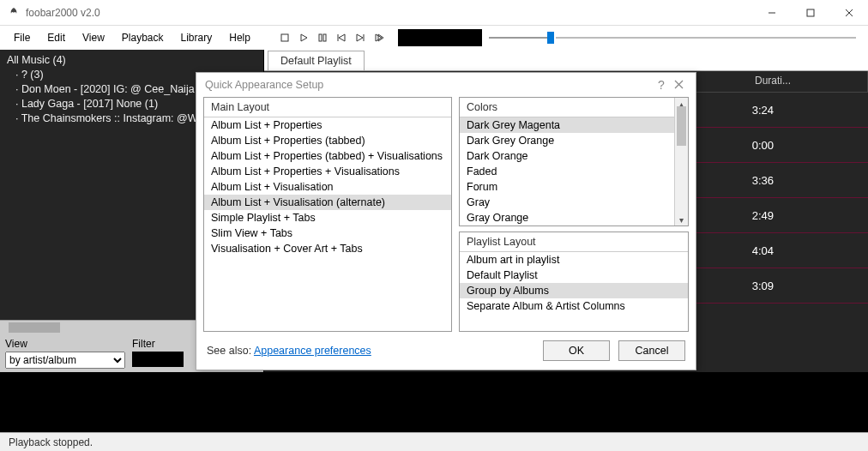  Describe the element at coordinates (341, 38) in the screenshot. I see `prev-icon` at that location.